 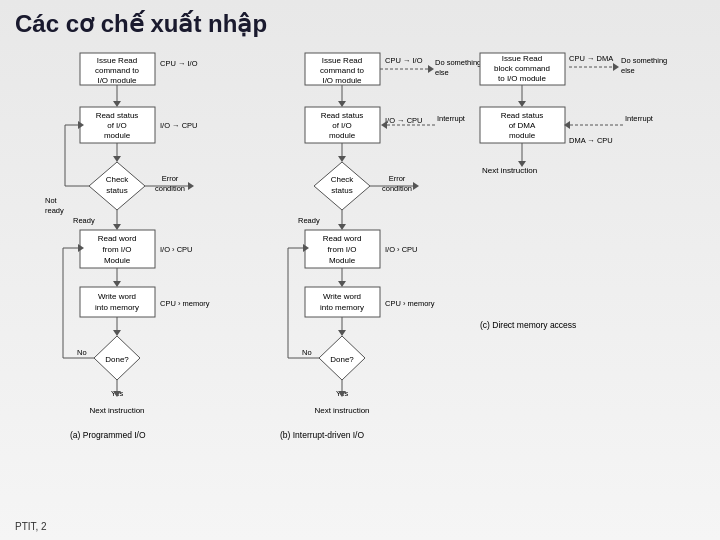 I want to click on svg-text: (c) Direct memory access, so click(x=528, y=325).